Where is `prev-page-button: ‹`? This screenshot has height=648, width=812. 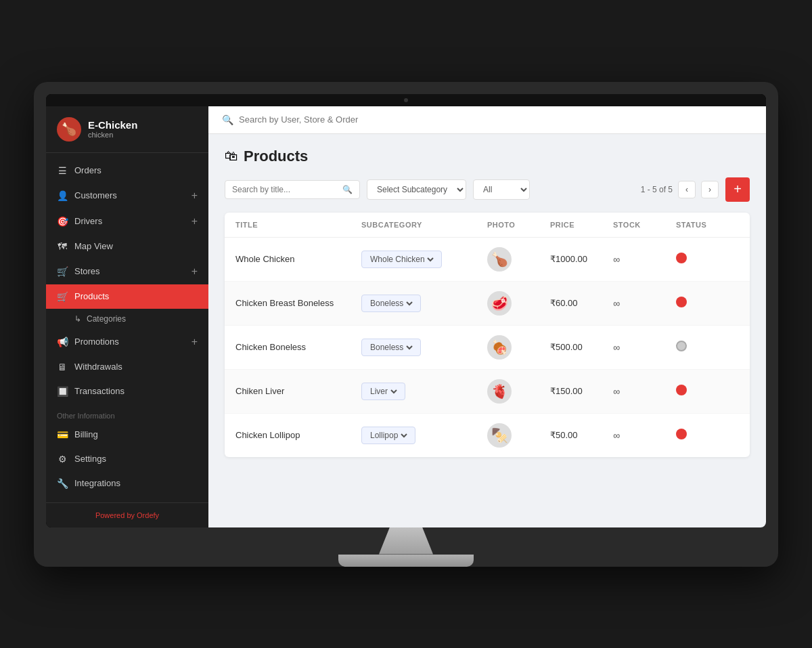 prev-page-button: ‹ is located at coordinates (687, 190).